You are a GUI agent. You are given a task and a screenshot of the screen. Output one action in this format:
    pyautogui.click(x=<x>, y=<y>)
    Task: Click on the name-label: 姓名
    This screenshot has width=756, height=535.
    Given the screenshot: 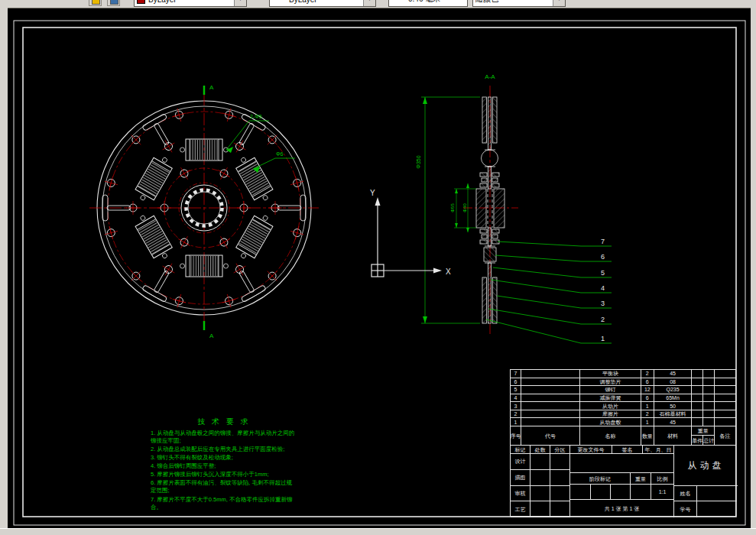 What is the action you would take?
    pyautogui.click(x=686, y=494)
    